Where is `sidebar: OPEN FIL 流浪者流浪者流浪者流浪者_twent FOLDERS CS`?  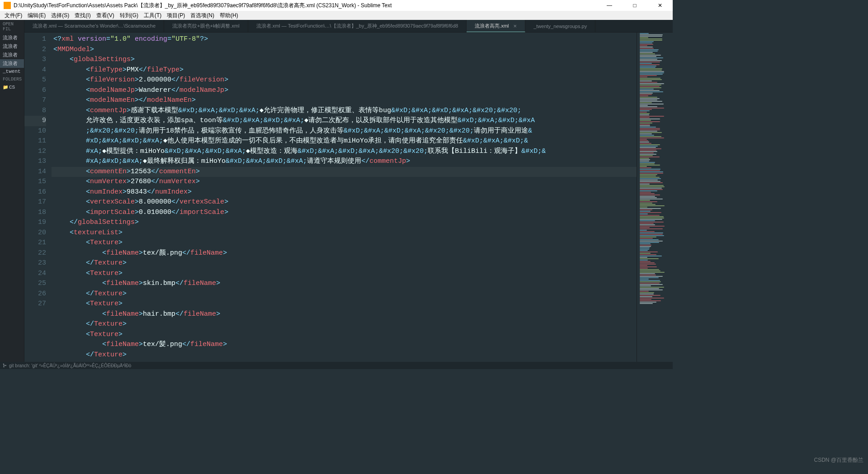 sidebar: OPEN FIL 流浪者流浪者流浪者流浪者_twent FOLDERS CS is located at coordinates (12, 191).